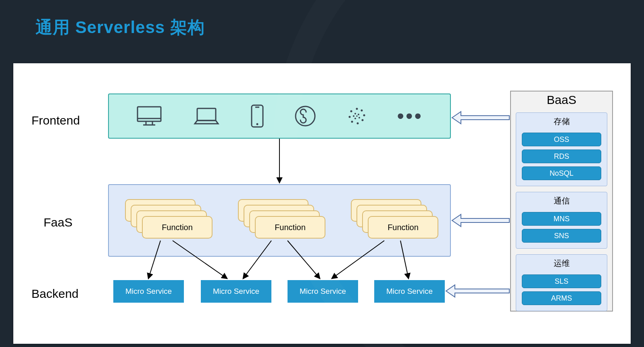 The height and width of the screenshot is (347, 644). Describe the element at coordinates (561, 149) in the screenshot. I see `baas-group-storage: 存储 OSS RDS NoSQL` at that location.